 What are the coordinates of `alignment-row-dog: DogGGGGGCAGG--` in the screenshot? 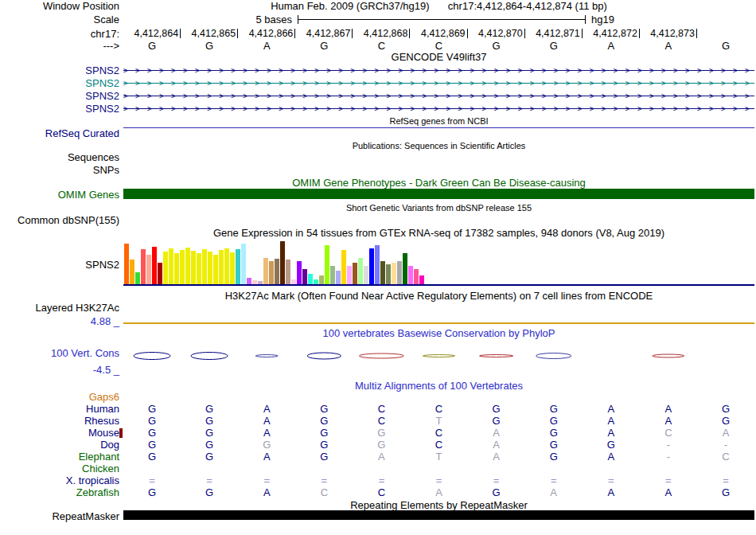 It's located at (378, 444).